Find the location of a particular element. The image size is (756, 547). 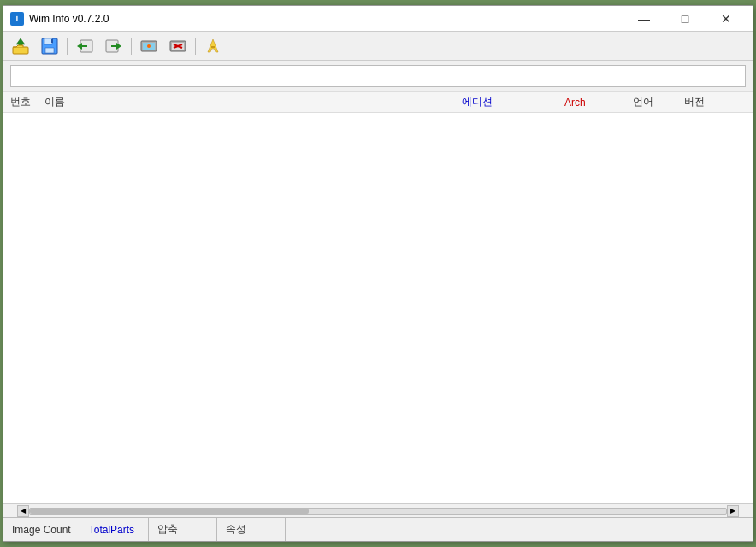

col-header-version: 버전 is located at coordinates (715, 103).